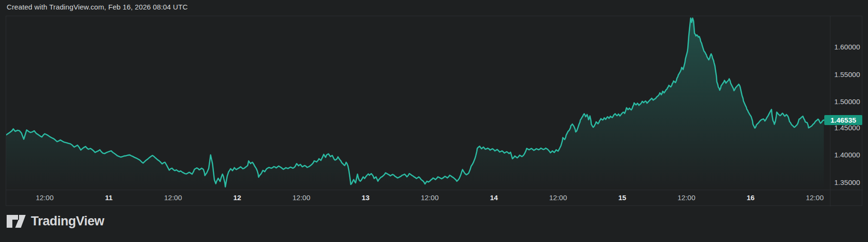 The width and height of the screenshot is (868, 242). I want to click on time-axis: 12:001112:001212:001312:001412:001512:00…, so click(418, 198).